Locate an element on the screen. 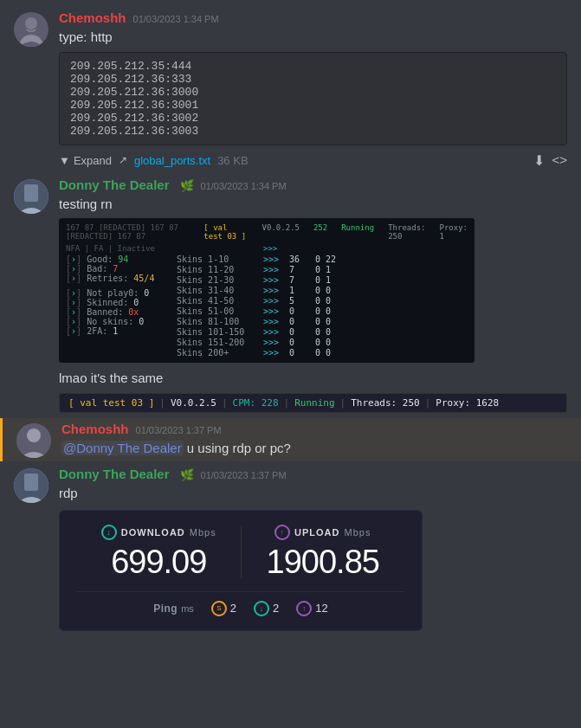 Image resolution: width=581 pixels, height=728 pixels. message-header-chemoshh-2: Chemoshh 01/03/2023 1:37 PM is located at coordinates (314, 429).